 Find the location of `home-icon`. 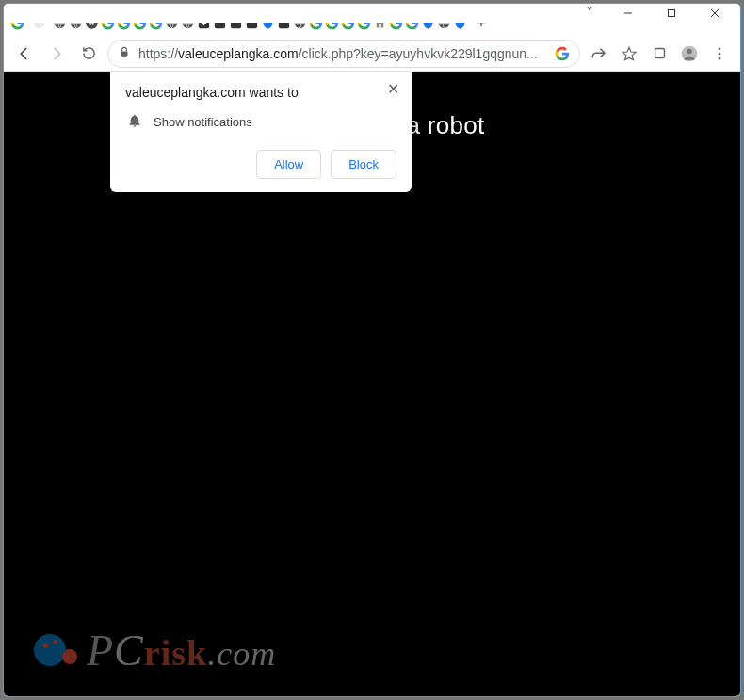

home-icon is located at coordinates (380, 23).